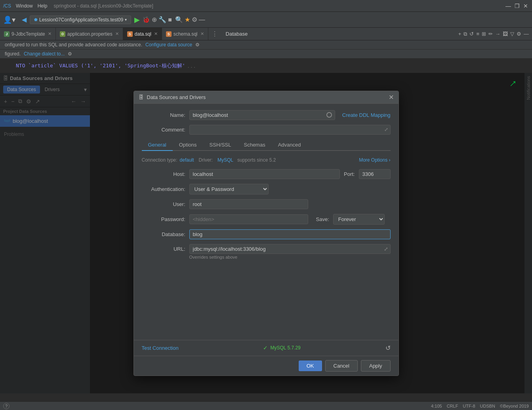 The image size is (532, 410). I want to click on configure-banner: onfigured to run this SQL and provide ad…, so click(266, 45).